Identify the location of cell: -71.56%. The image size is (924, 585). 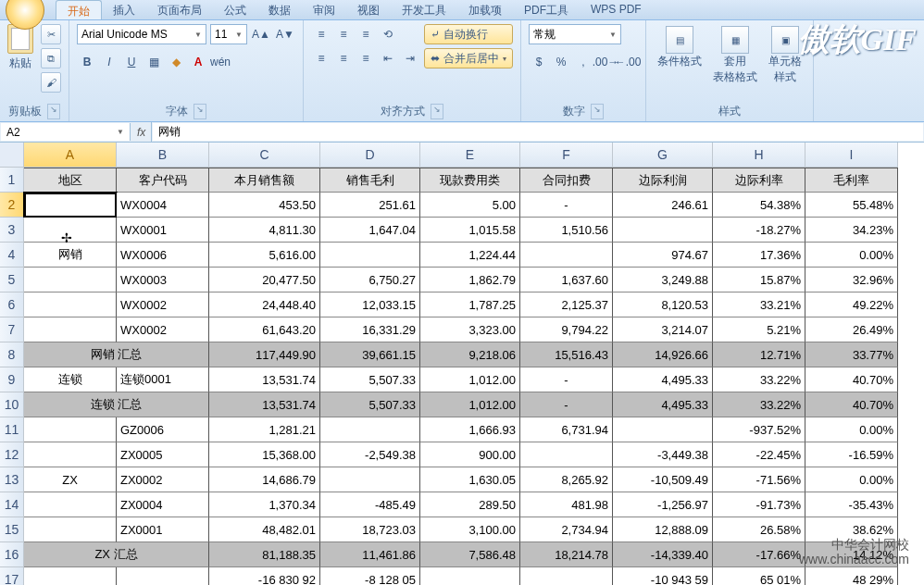
(759, 479).